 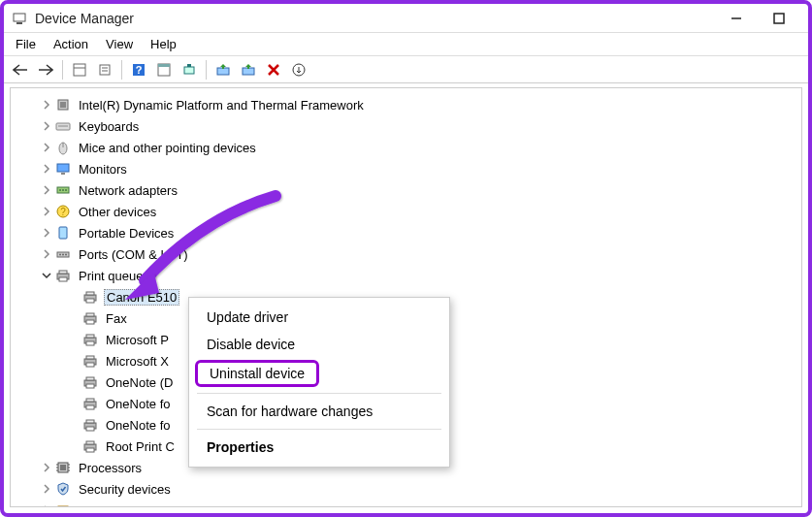 I want to click on tree-label: Ports (COM & LPT), so click(x=134, y=254).